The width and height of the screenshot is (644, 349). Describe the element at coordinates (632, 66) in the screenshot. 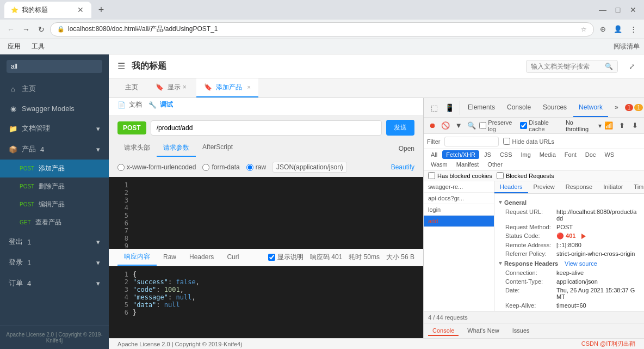

I see `expand-icon: ⤢` at that location.